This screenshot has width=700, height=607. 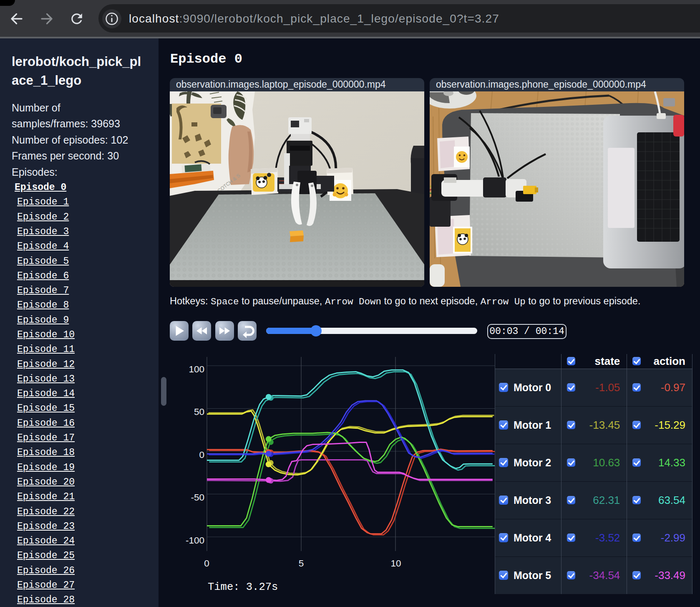 I want to click on svg-text: 5, so click(x=301, y=564).